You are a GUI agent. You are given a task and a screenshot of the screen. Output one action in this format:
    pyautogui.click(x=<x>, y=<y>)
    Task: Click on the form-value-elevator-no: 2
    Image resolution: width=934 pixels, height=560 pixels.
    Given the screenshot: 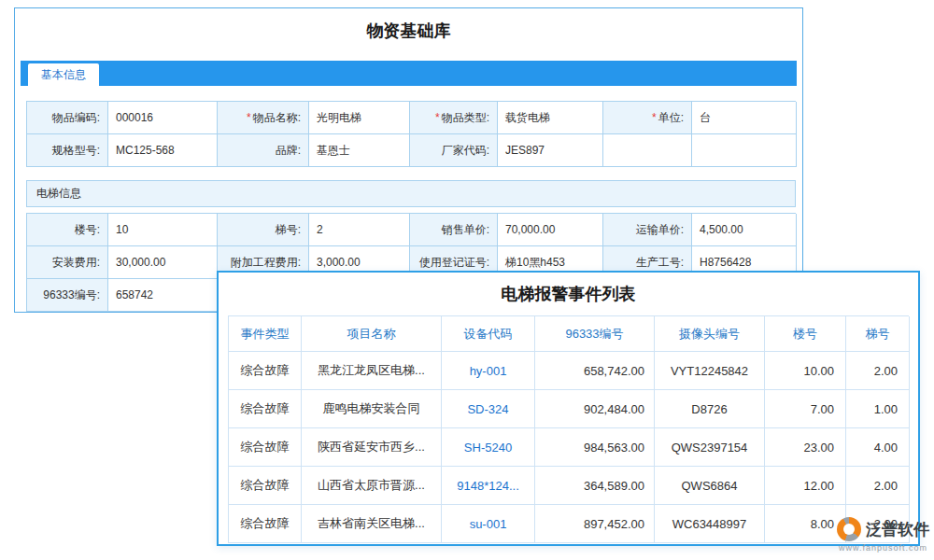 What is the action you would take?
    pyautogui.click(x=360, y=230)
    